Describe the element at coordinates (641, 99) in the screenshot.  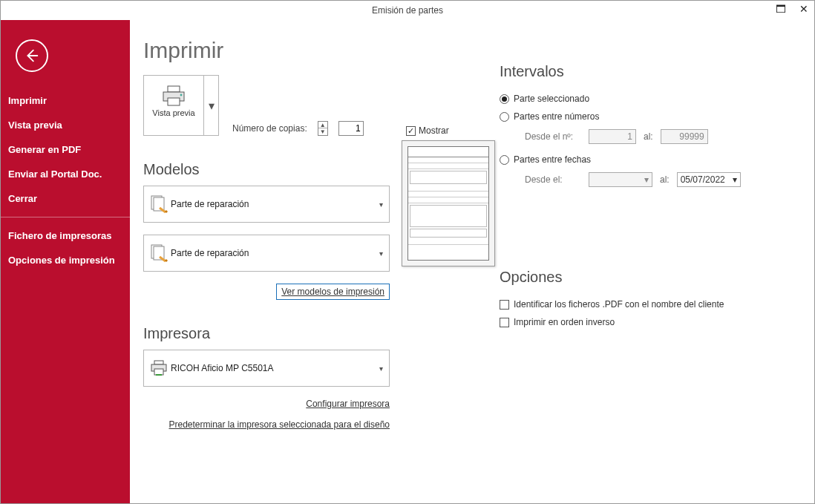
I see `radio-parte-seleccionado: Parte seleccionado` at that location.